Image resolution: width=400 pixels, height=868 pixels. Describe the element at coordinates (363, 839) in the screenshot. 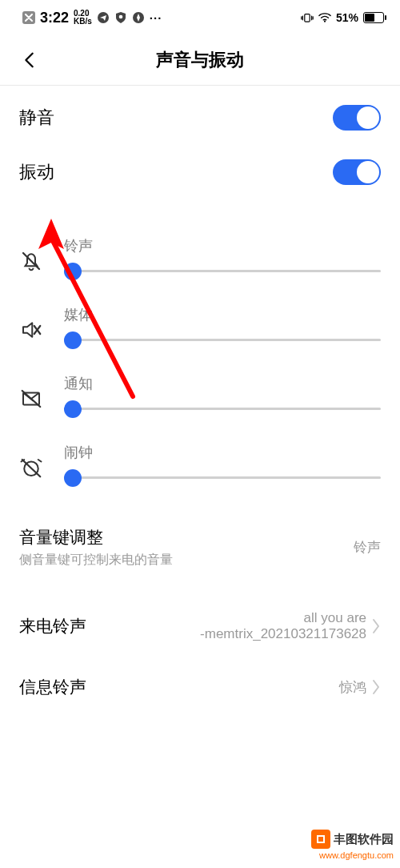

I see `watermark-name: 丰图软件园` at that location.